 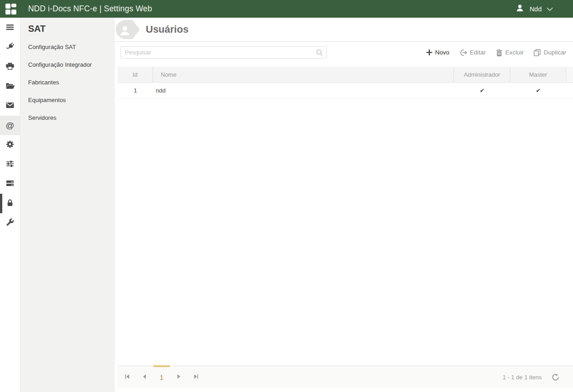 What do you see at coordinates (47, 100) in the screenshot?
I see `sidebar-item-label: Equipamentos` at bounding box center [47, 100].